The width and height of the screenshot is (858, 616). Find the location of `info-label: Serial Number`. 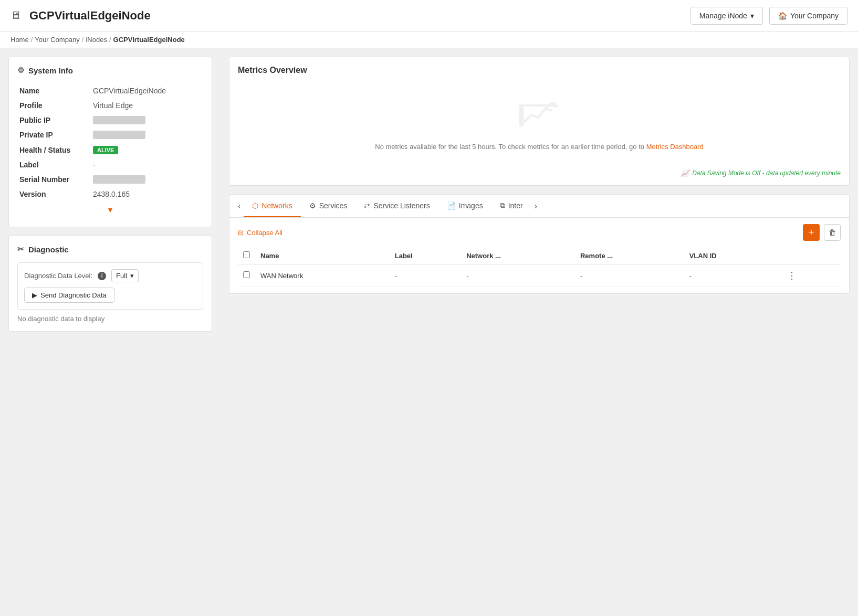

info-label: Serial Number is located at coordinates (54, 179).